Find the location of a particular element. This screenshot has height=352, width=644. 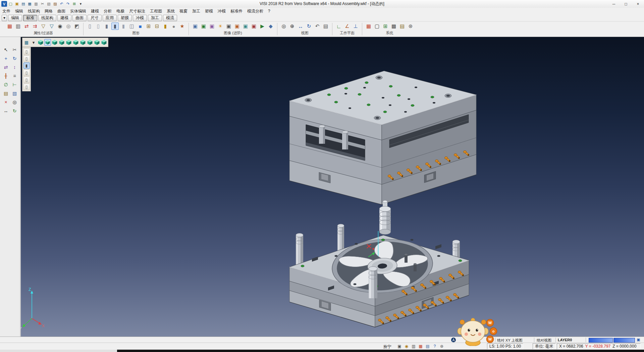

database-icon: ▤ is located at coordinates (402, 26).